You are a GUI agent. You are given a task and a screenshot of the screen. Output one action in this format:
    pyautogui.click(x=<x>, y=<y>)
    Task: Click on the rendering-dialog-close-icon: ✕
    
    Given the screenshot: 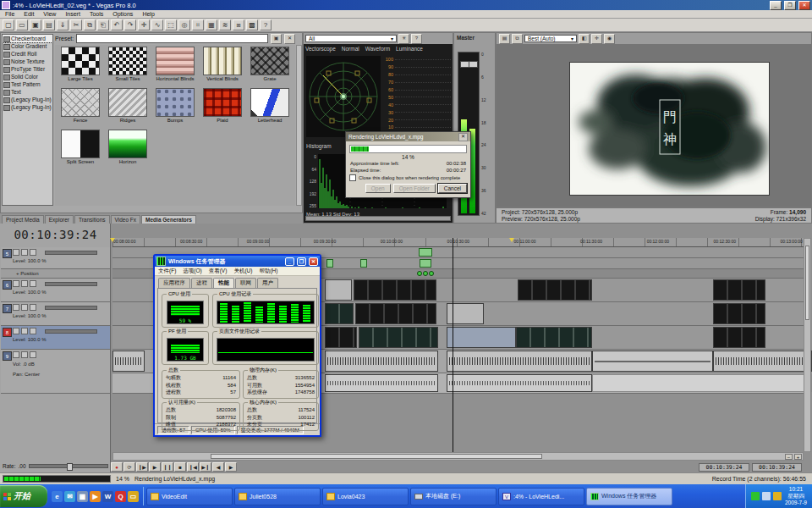 What is the action you would take?
    pyautogui.click(x=464, y=137)
    